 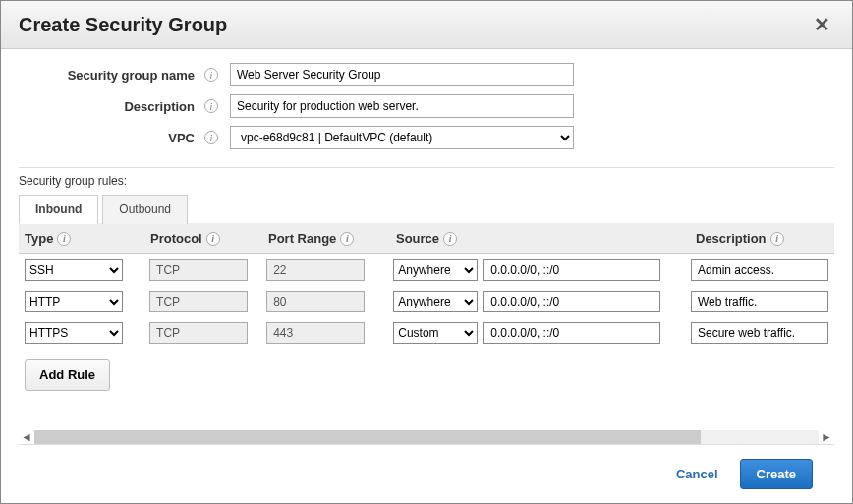 I want to click on label-vpc: VPC, so click(x=110, y=138).